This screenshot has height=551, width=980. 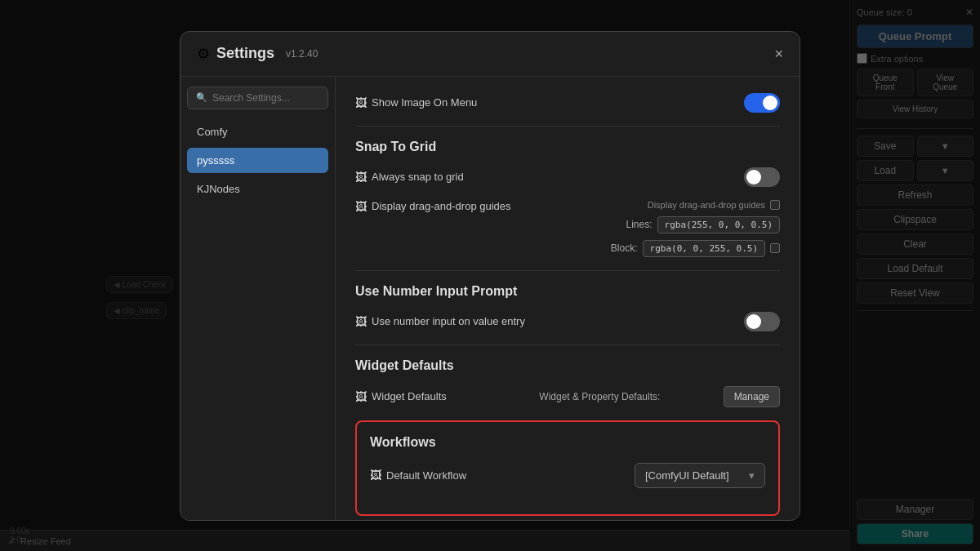 What do you see at coordinates (770, 103) in the screenshot?
I see `toggle-knob` at bounding box center [770, 103].